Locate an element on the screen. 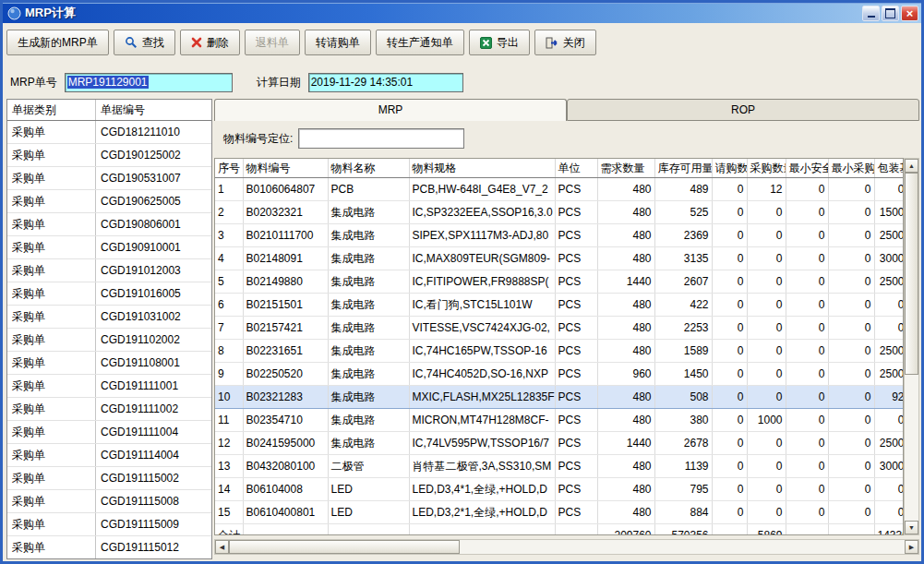  document-row: 采购单CGD190125002 is located at coordinates (109, 155).